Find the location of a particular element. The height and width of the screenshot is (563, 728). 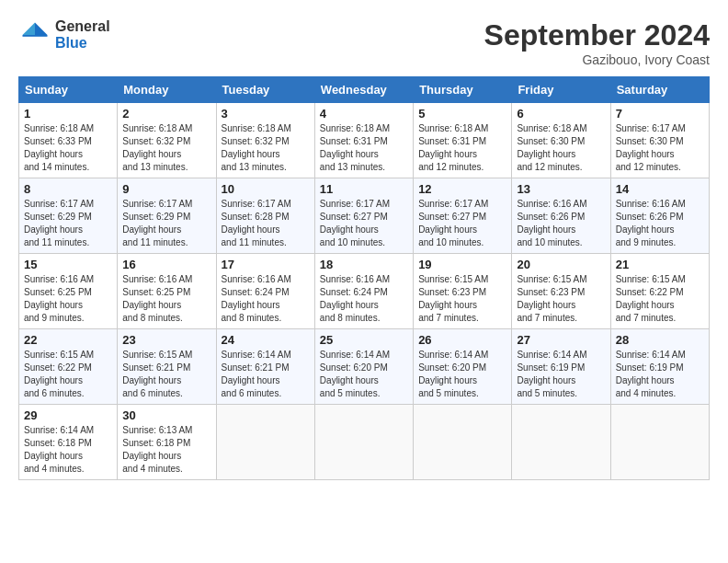

calendar-cell: 27 Sunrise: 6:14 AM Sunset: 6:19 PM Dayl… is located at coordinates (561, 367).